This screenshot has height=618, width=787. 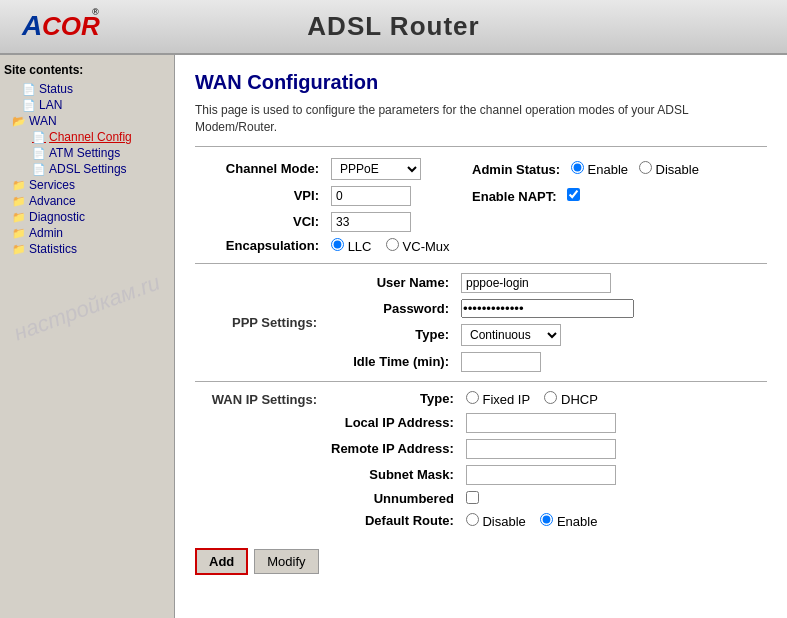 What do you see at coordinates (393, 26) in the screenshot?
I see `page-header-title: ADSL Router` at bounding box center [393, 26].